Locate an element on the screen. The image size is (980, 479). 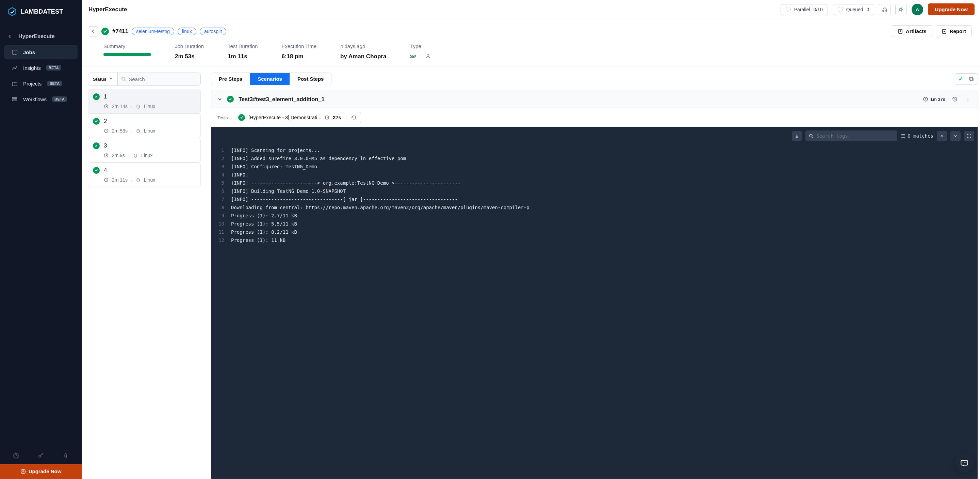
logo-mark-icon is located at coordinates (12, 11).